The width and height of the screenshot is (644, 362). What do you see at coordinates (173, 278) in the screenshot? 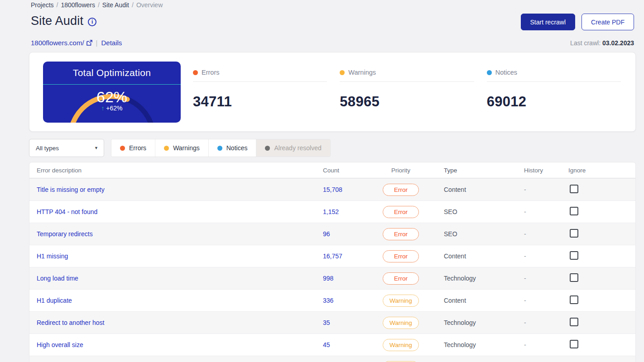
I see `issue-link: Long load time` at bounding box center [173, 278].